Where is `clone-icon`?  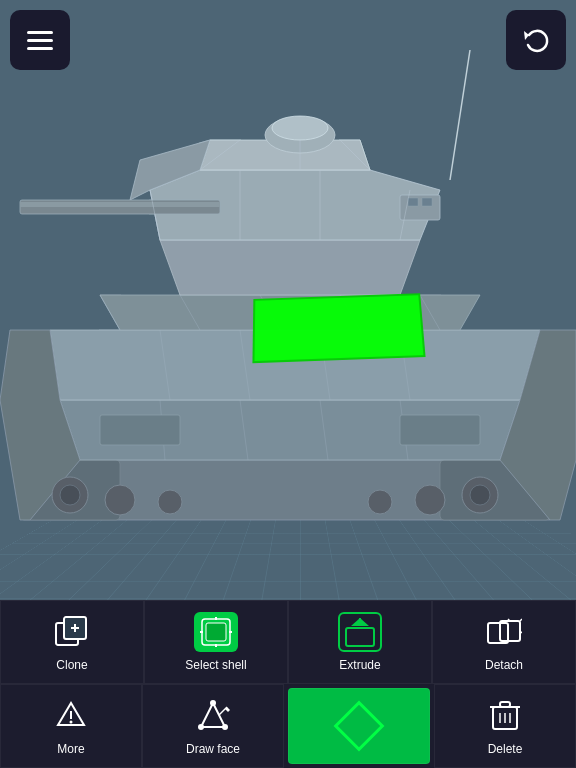 clone-icon is located at coordinates (72, 632).